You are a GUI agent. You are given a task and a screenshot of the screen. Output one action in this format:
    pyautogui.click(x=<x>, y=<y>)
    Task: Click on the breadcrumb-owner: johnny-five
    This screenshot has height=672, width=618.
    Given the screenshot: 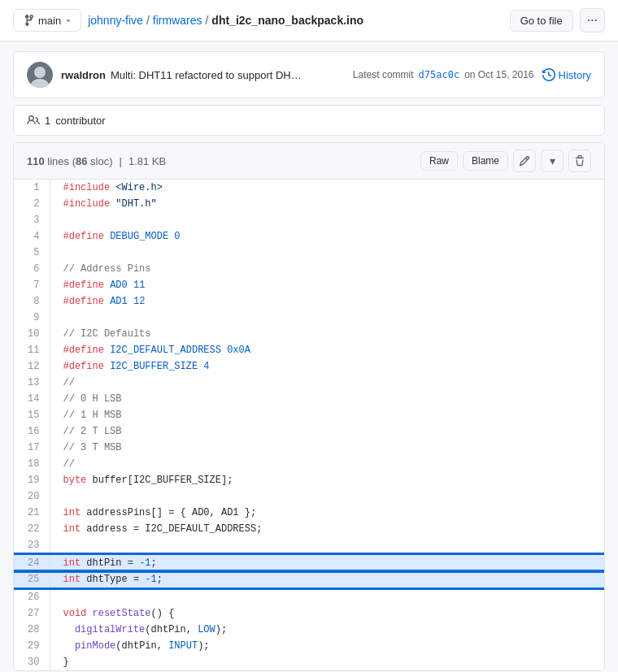 What is the action you would take?
    pyautogui.click(x=115, y=20)
    